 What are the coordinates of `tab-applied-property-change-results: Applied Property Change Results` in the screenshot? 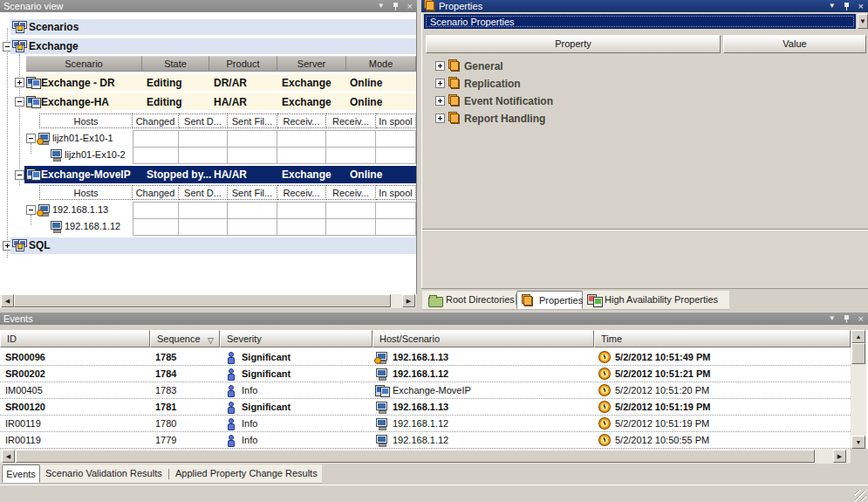 It's located at (248, 473).